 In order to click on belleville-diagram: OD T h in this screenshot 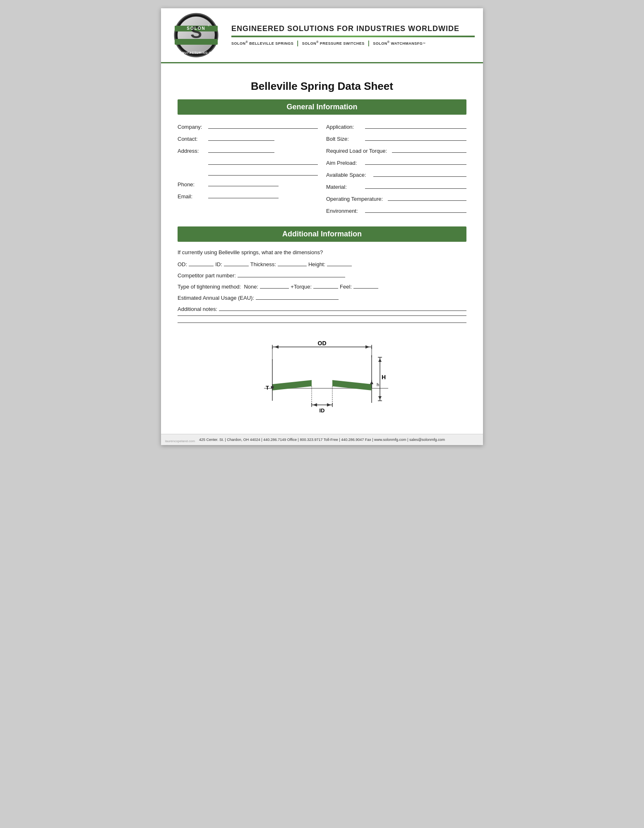, I will do `click(322, 376)`.